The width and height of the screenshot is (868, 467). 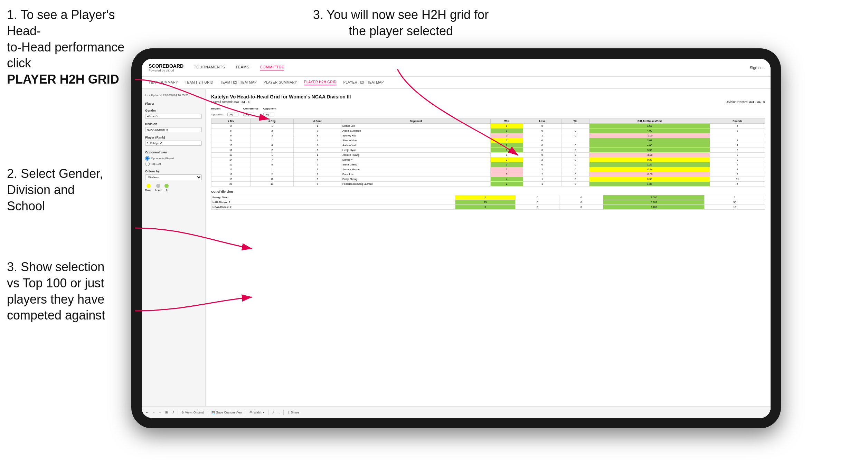 What do you see at coordinates (488, 174) in the screenshot?
I see `table-row: 18 2 2 Euna Lee 0 2 0 -5.00 2` at bounding box center [488, 174].